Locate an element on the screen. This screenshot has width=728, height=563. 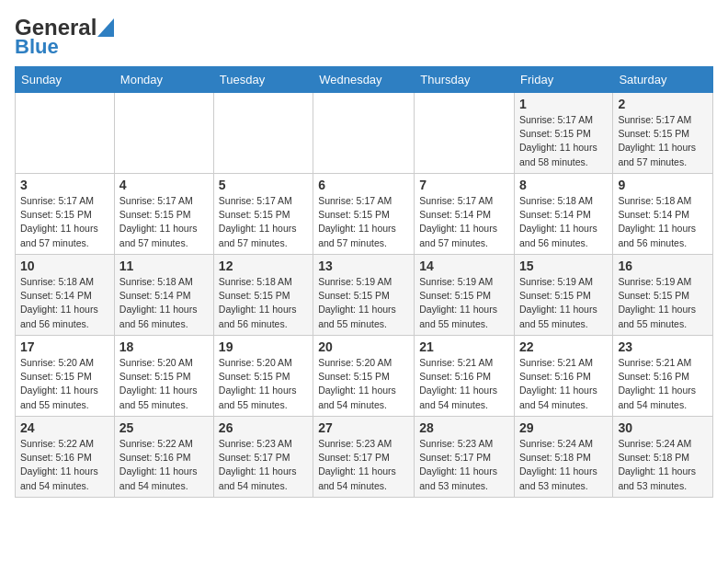
calendar-cell: 19Sunrise: 5:20 AMSunset: 5:15 PMDayligh… is located at coordinates (263, 376).